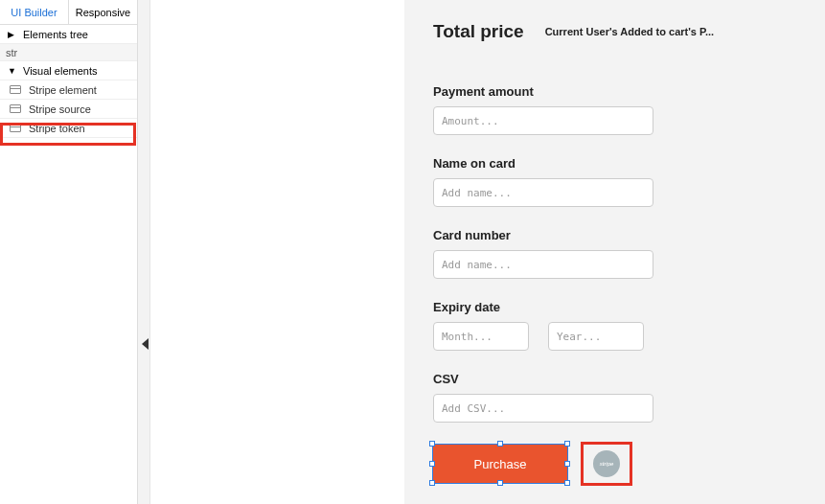  What do you see at coordinates (69, 128) in the screenshot?
I see `sidebar-item-stripe-token: Stripe token` at bounding box center [69, 128].